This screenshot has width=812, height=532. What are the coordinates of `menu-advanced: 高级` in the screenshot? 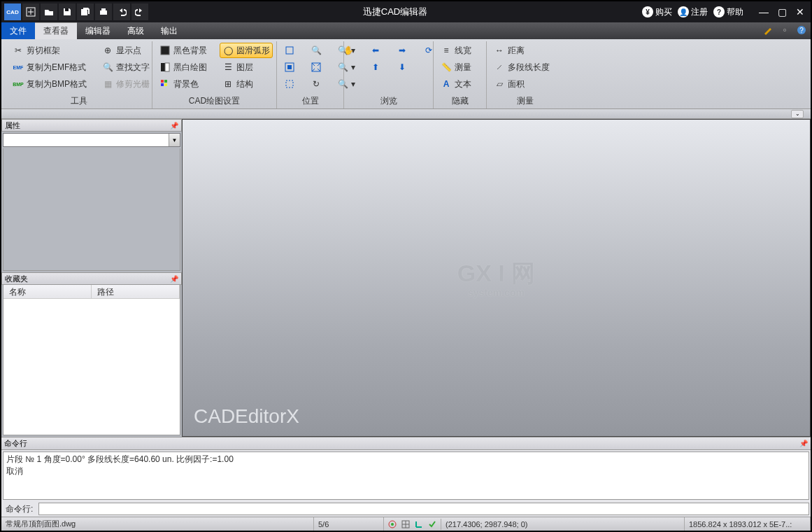 It's located at (136, 31).